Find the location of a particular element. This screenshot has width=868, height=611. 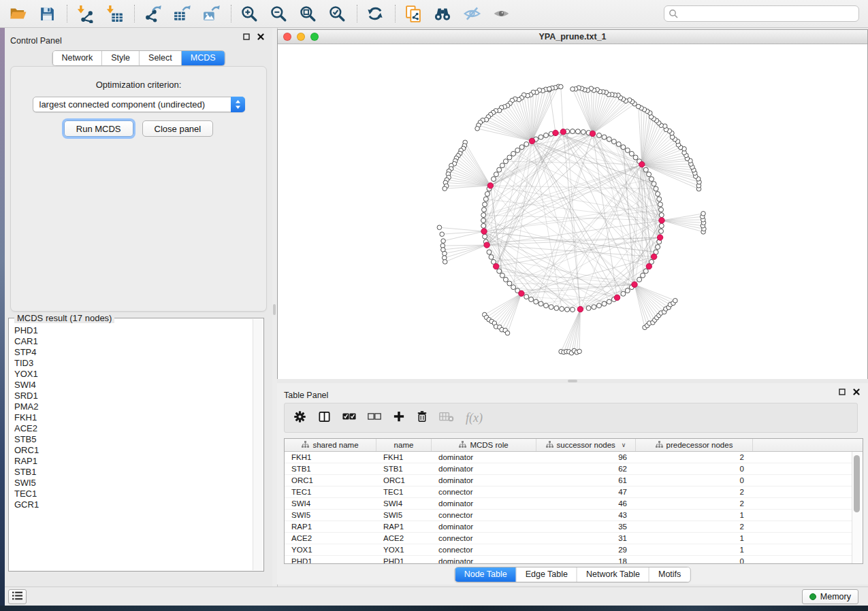

column-header-shared-name: shared name is located at coordinates (331, 445).